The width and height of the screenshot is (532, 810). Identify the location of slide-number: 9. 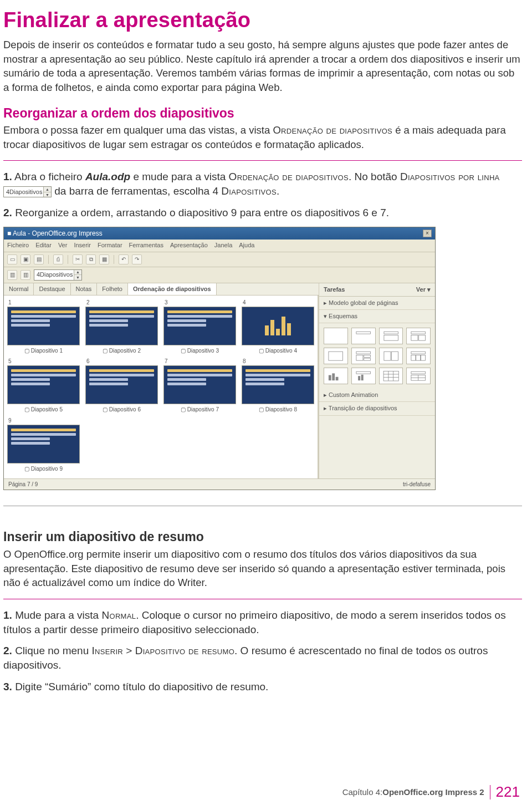
(10, 421).